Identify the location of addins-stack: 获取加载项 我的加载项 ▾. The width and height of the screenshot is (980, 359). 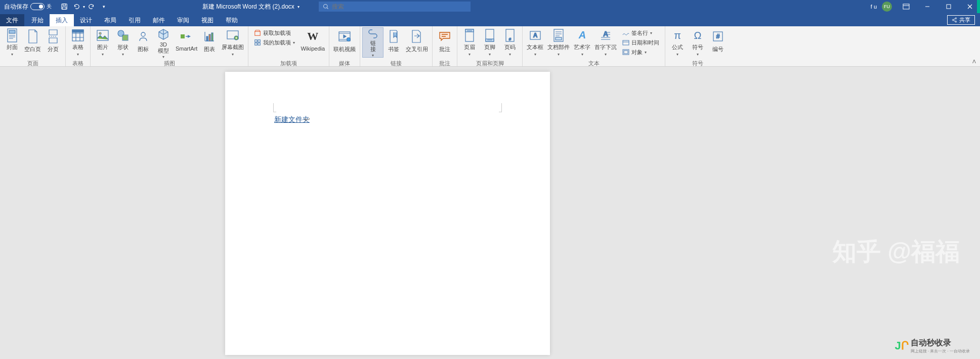
(274, 37).